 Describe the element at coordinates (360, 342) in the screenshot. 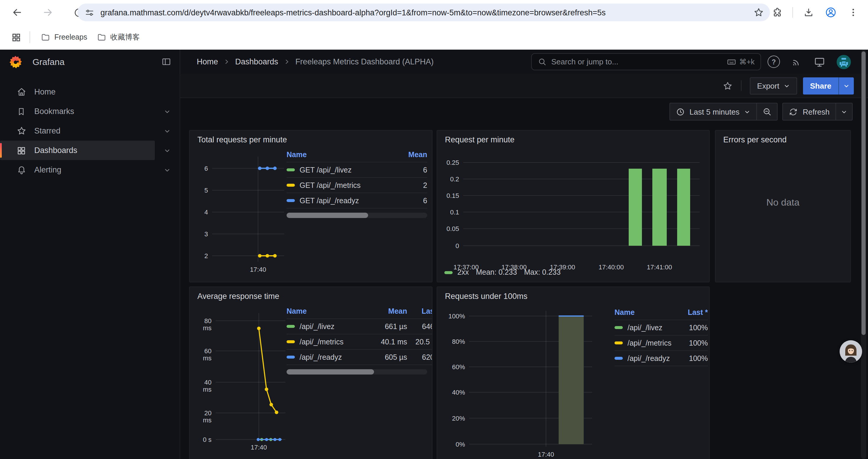

I see `legend-row: /api/_/metrics 40.1 ms 20.5 r` at that location.